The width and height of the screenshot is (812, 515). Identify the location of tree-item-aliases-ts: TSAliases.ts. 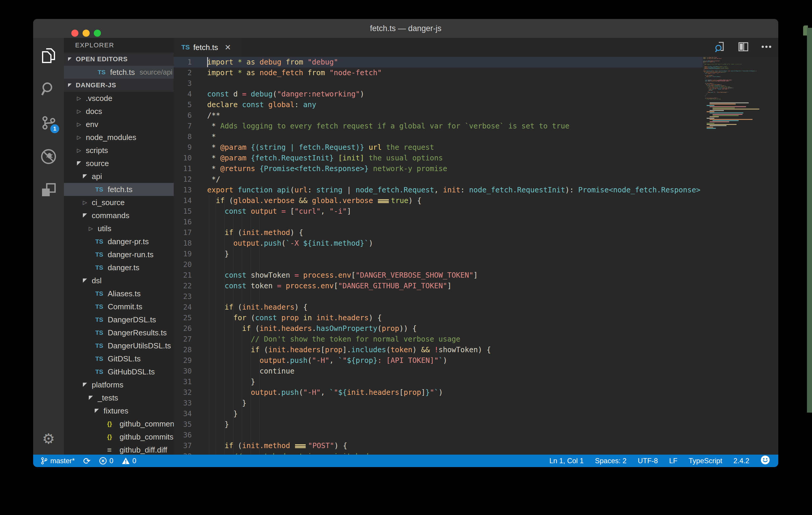
(119, 293).